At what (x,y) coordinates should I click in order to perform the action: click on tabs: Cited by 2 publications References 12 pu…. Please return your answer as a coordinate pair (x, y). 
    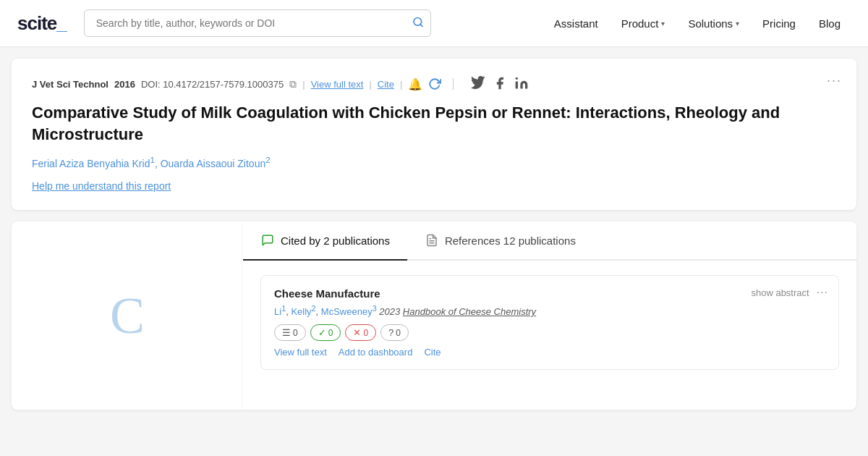
    Looking at the image, I should click on (550, 241).